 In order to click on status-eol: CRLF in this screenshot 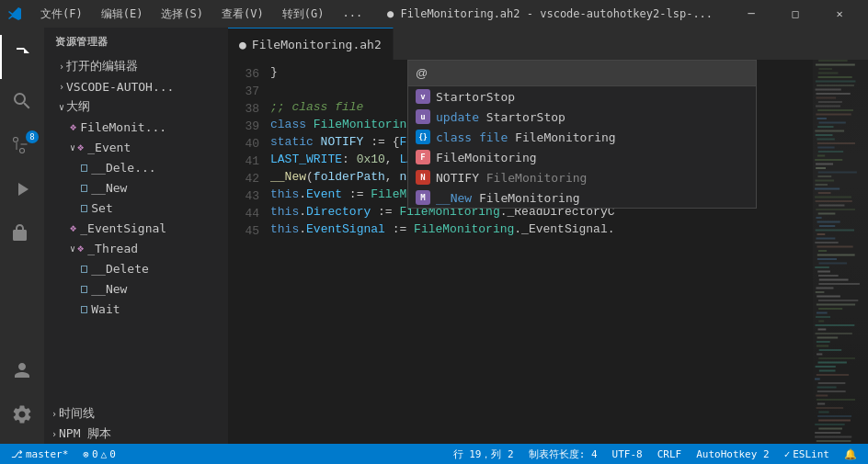, I will do `click(669, 454)`.